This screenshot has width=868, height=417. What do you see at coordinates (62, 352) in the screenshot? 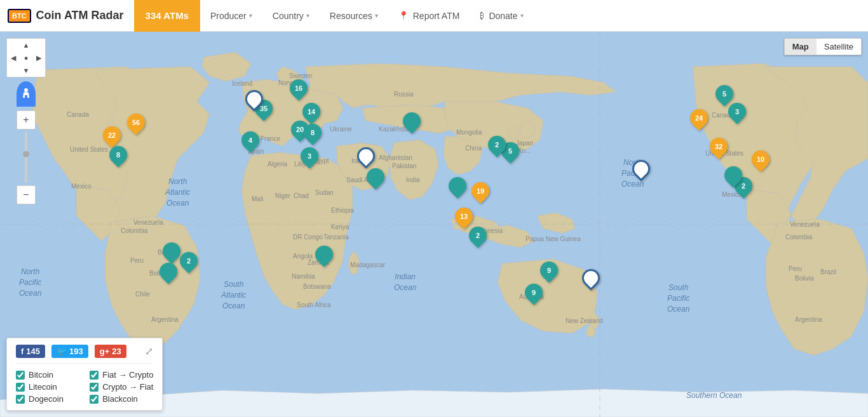
I see `twitter-icon: 🐦` at bounding box center [62, 352].